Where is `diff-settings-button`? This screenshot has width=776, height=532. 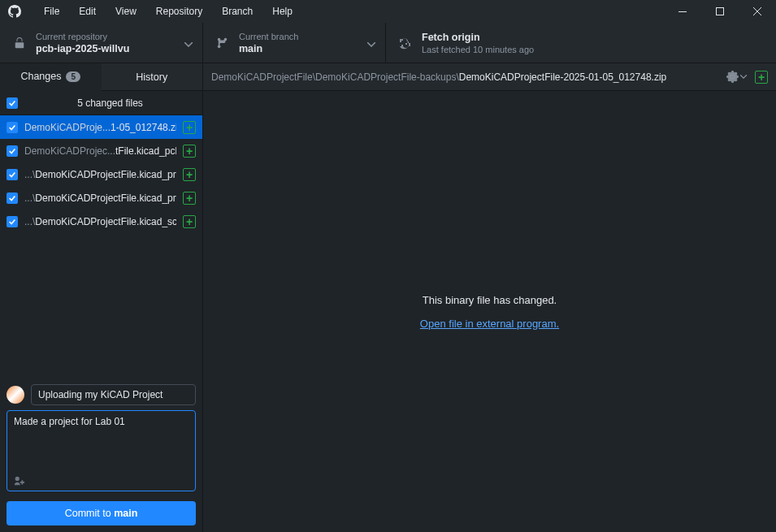
diff-settings-button is located at coordinates (736, 76).